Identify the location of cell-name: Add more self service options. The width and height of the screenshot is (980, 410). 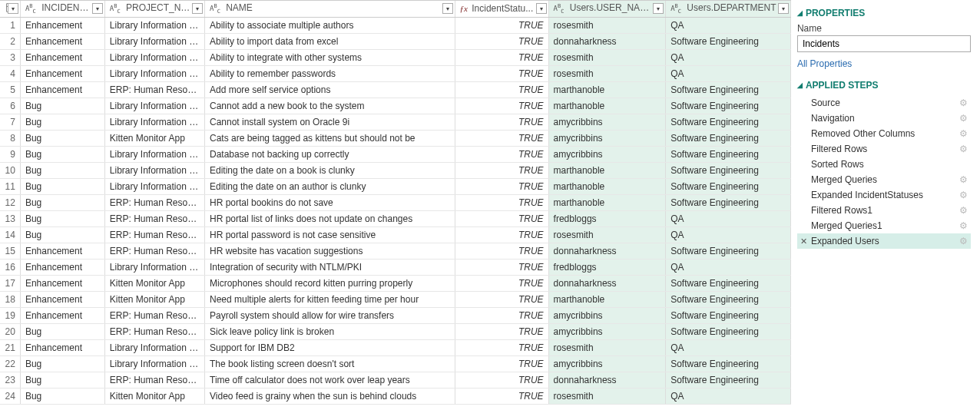
(330, 89).